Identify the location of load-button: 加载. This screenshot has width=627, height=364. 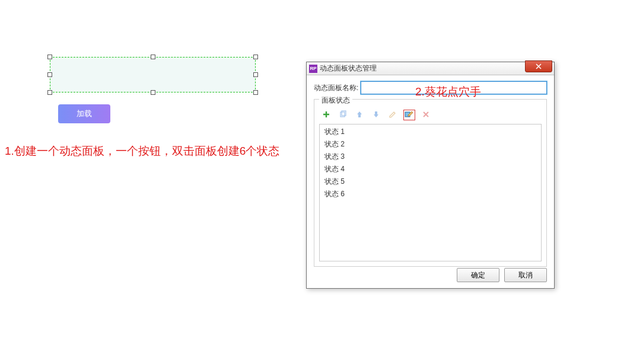
(84, 114).